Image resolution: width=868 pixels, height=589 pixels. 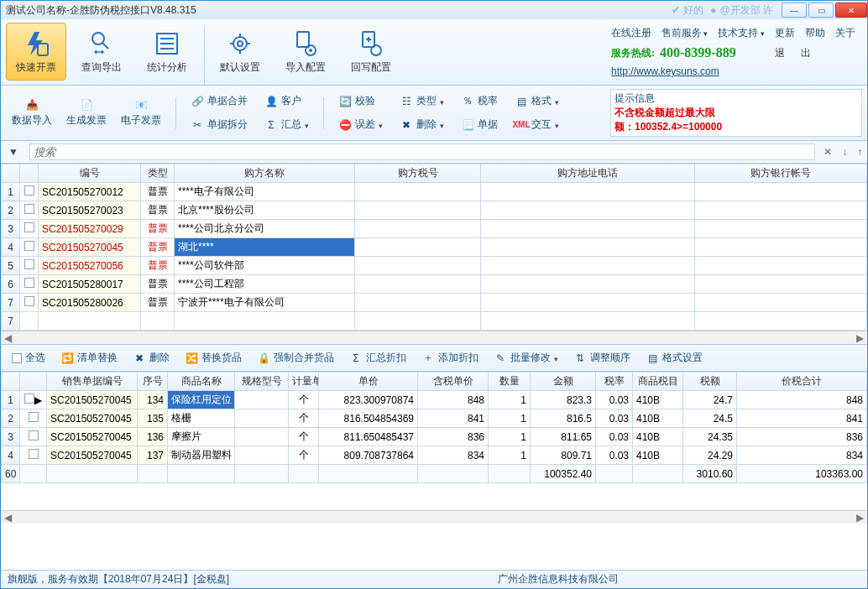 What do you see at coordinates (36, 52) in the screenshot?
I see `ribbon-quick-invoice: 快速开票` at bounding box center [36, 52].